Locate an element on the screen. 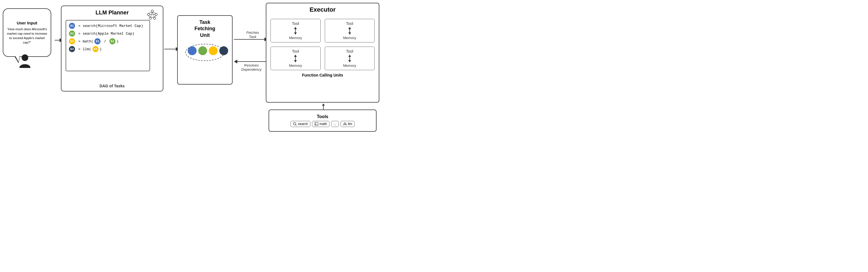 The width and height of the screenshot is (868, 272). search-icon is located at coordinates (295, 124).